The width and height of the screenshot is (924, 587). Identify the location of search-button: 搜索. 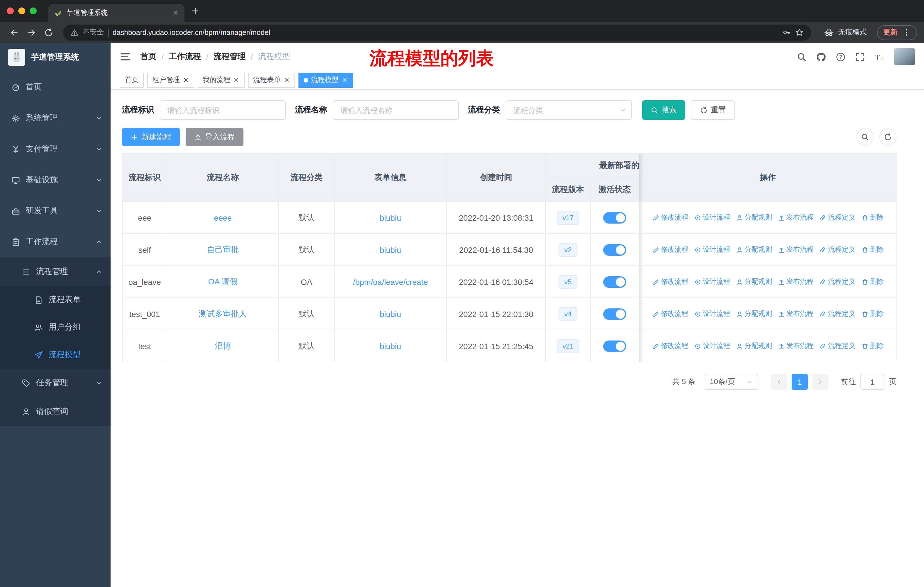
(664, 110).